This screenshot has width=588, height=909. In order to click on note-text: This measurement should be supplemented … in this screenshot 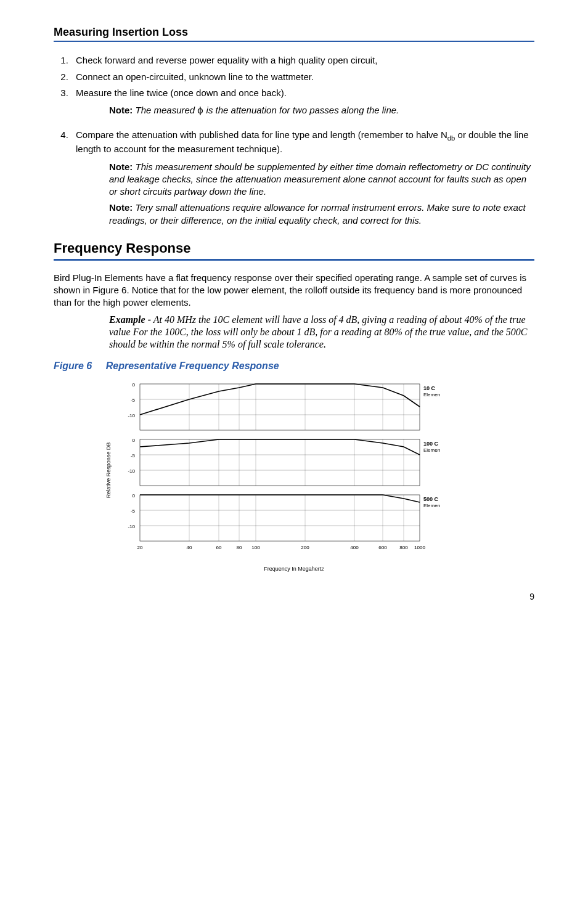, I will do `click(320, 179)`.